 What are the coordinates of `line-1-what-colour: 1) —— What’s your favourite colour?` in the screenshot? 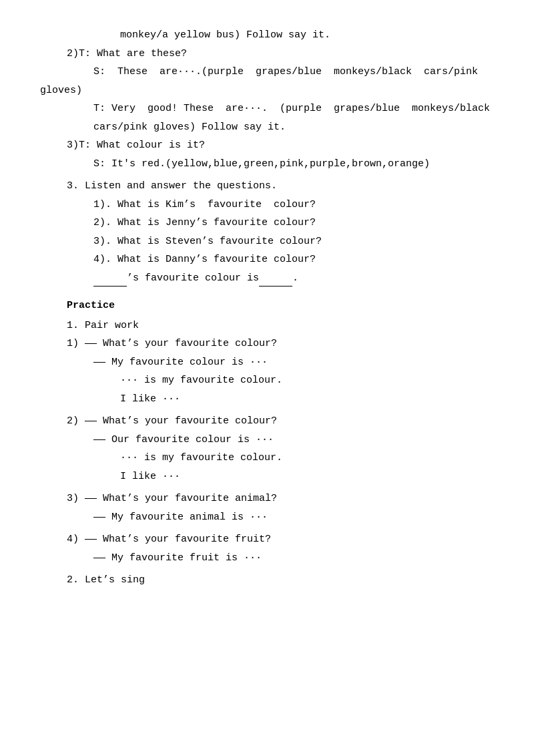 It's located at (267, 344).